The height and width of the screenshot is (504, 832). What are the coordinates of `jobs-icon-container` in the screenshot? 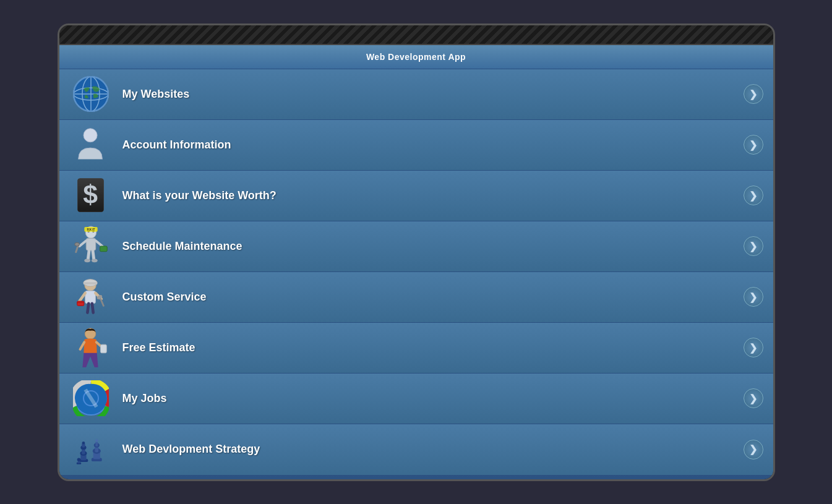 It's located at (91, 398).